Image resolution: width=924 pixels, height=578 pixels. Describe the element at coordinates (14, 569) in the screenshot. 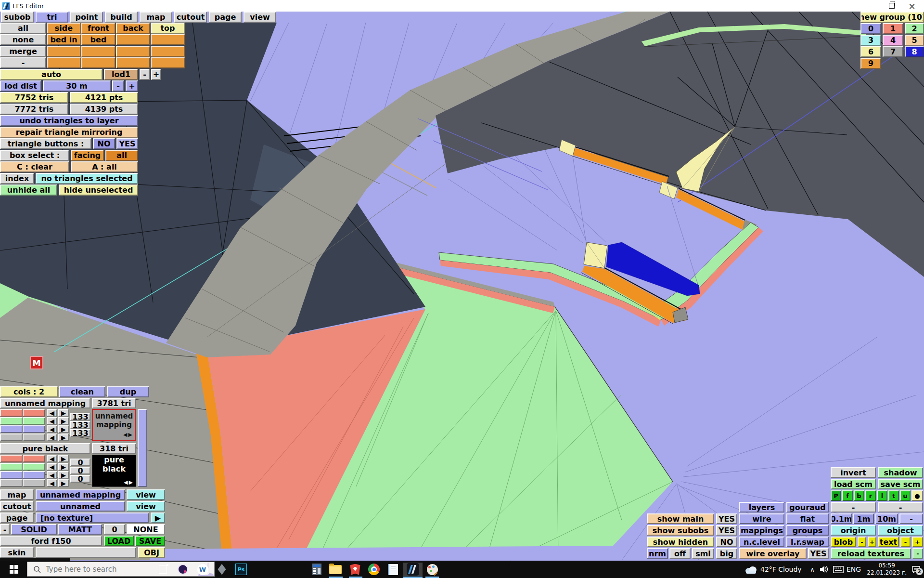

I see `start-button` at that location.